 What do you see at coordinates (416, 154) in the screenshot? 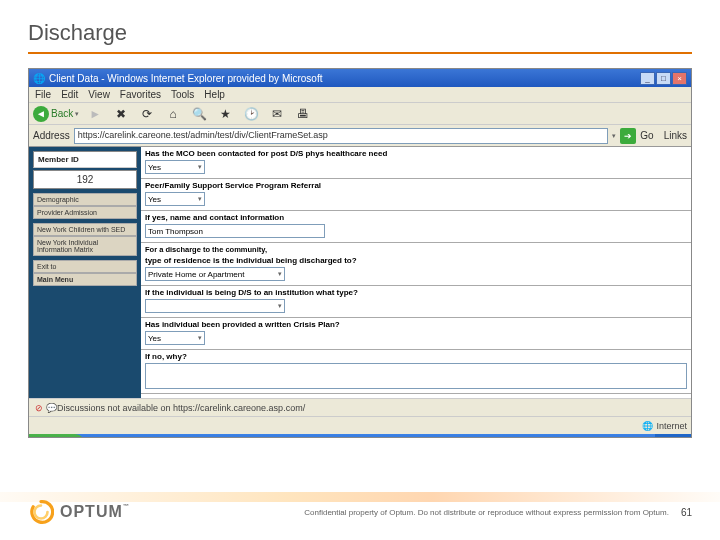
I see `q-mco: Has the MCO been contacted for post D/S …` at bounding box center [416, 154].